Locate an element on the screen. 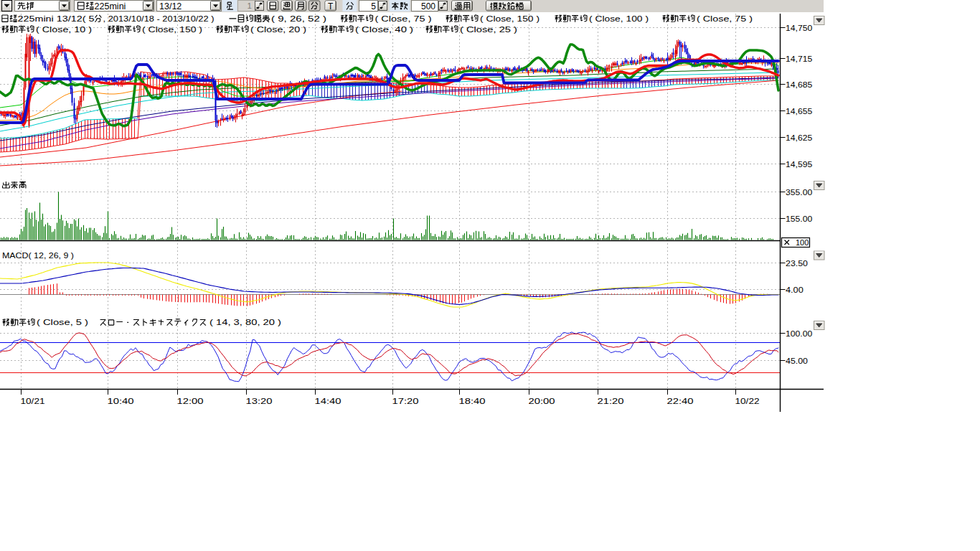 The height and width of the screenshot is (551, 980). svg-text: 20:00 is located at coordinates (542, 401).